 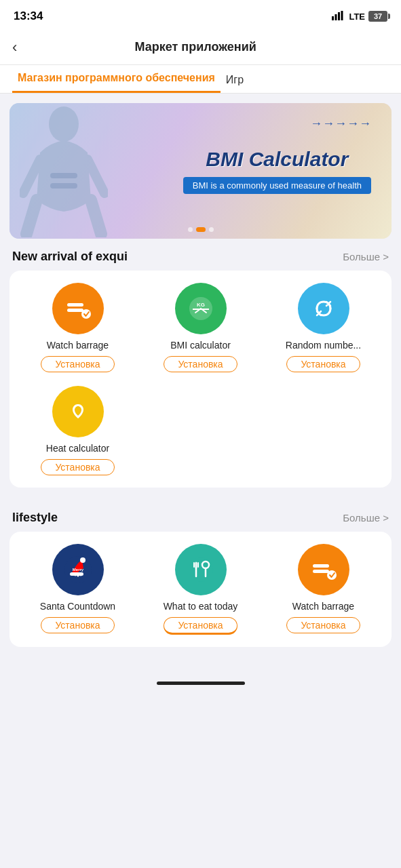 I want to click on bmi-icon: KG, so click(x=201, y=309).